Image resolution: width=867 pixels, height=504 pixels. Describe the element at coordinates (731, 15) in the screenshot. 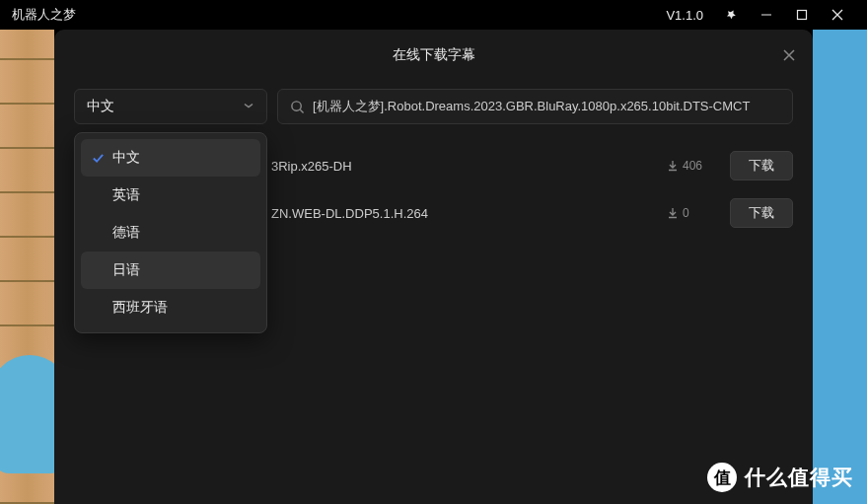

I see `pin-button` at that location.